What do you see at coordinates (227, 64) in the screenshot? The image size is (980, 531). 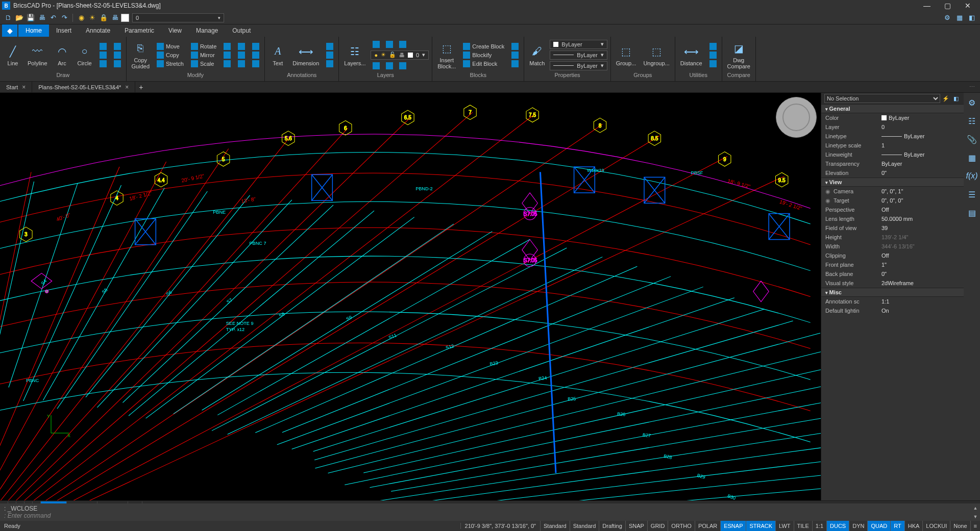 I see `array-button` at bounding box center [227, 64].